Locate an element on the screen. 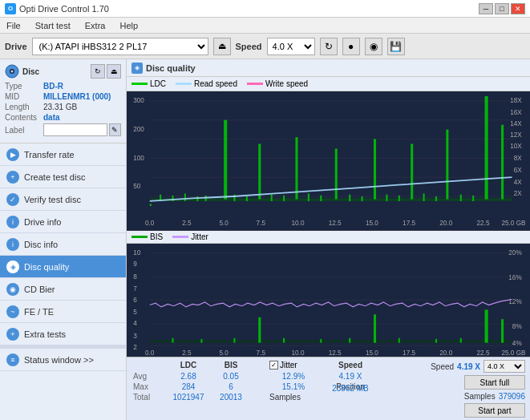 The width and height of the screenshot is (530, 420). extra-tests-label: Extra tests is located at coordinates (45, 334).